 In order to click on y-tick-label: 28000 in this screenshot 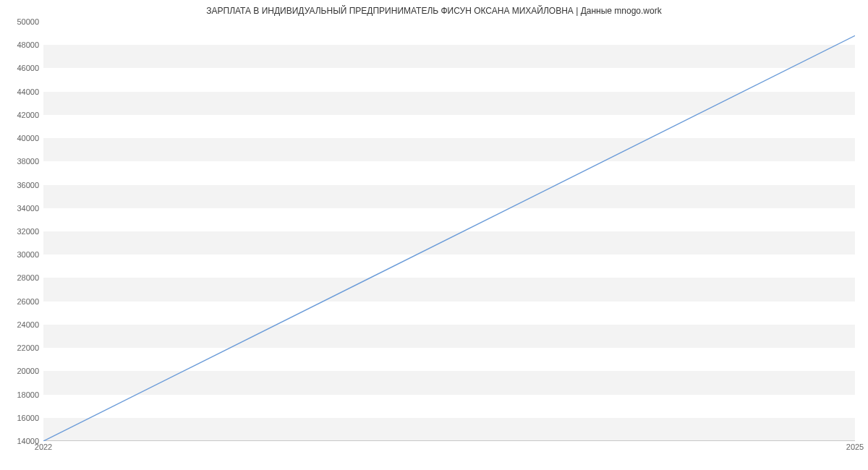, I will do `click(24, 278)`.